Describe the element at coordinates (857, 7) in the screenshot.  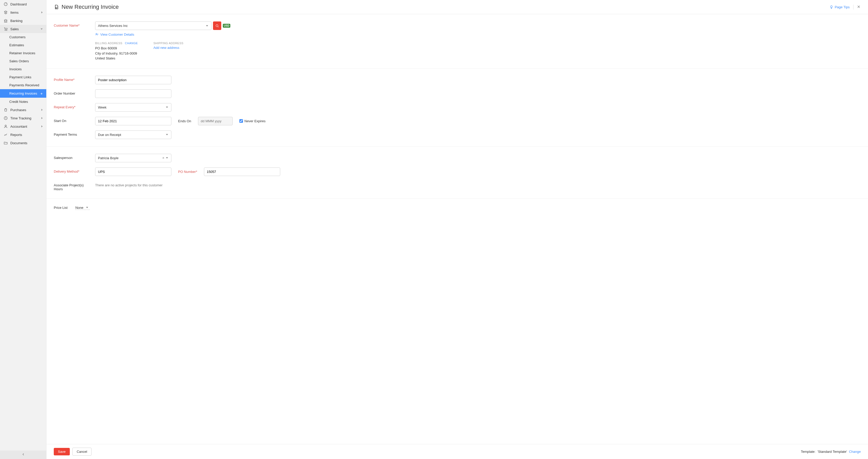
I see `close-button` at that location.